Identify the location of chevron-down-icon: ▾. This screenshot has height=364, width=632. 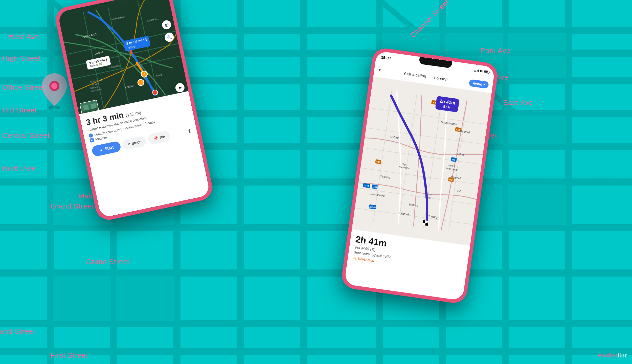
(484, 84).